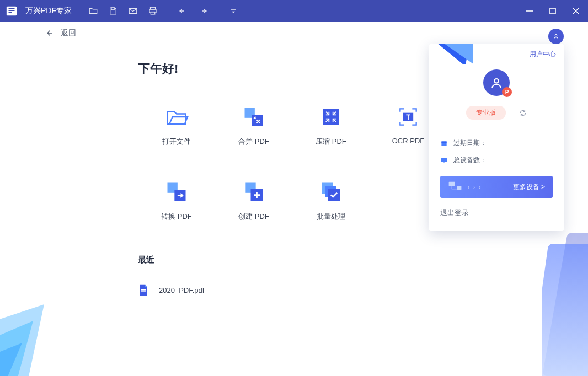  What do you see at coordinates (331, 201) in the screenshot?
I see `tool-batch-process: 批量处理` at bounding box center [331, 201].